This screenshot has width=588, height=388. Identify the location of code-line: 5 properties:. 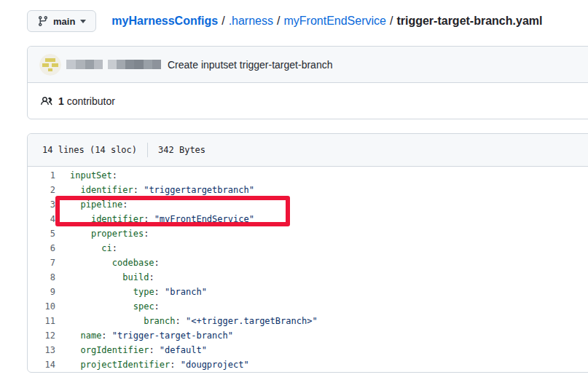
(307, 234).